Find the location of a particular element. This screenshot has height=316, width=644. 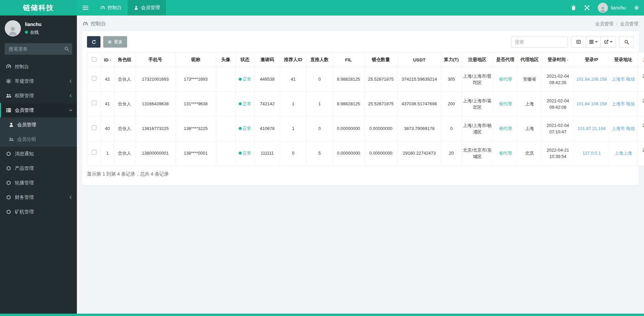

cell-login_addr: 上海市 电信 is located at coordinates (623, 80).